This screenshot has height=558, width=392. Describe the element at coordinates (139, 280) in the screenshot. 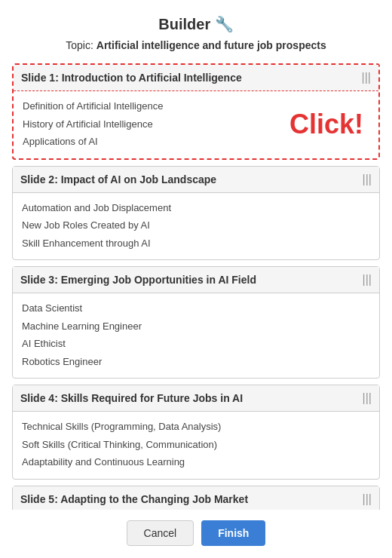

I see `slide-3-title: Slide 3: Emerging Job Opportunities in A…` at that location.